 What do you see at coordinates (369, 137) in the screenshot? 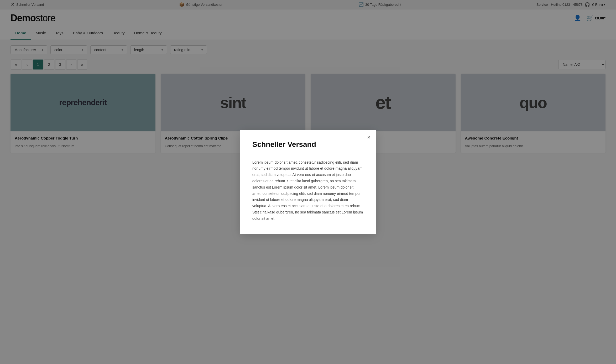
I see `modal-close-button: ×` at bounding box center [369, 137].